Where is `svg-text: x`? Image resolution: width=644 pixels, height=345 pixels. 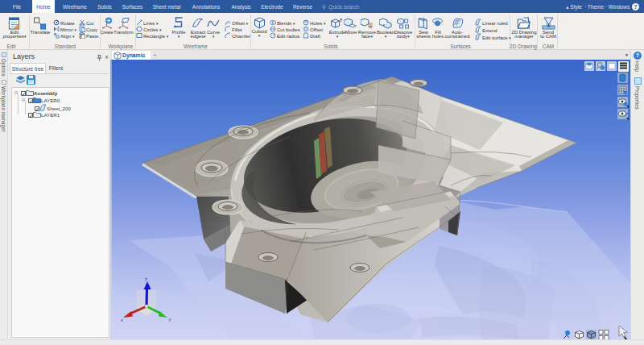 svg-text: x is located at coordinates (122, 320).